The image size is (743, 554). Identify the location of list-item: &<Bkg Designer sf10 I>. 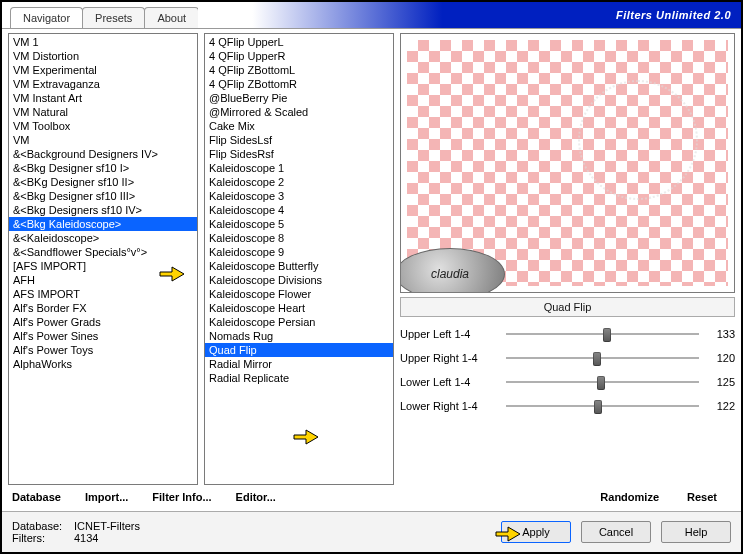
(103, 168).